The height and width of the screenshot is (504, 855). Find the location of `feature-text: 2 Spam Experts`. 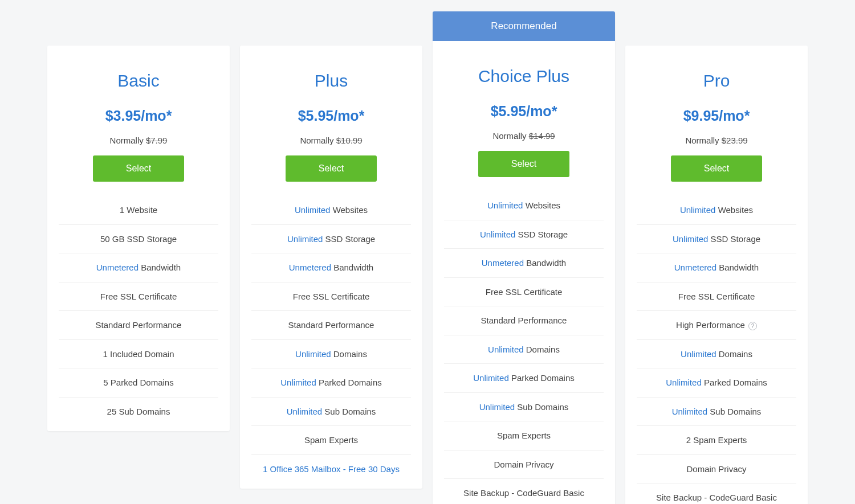

feature-text: 2 Spam Experts is located at coordinates (717, 440).